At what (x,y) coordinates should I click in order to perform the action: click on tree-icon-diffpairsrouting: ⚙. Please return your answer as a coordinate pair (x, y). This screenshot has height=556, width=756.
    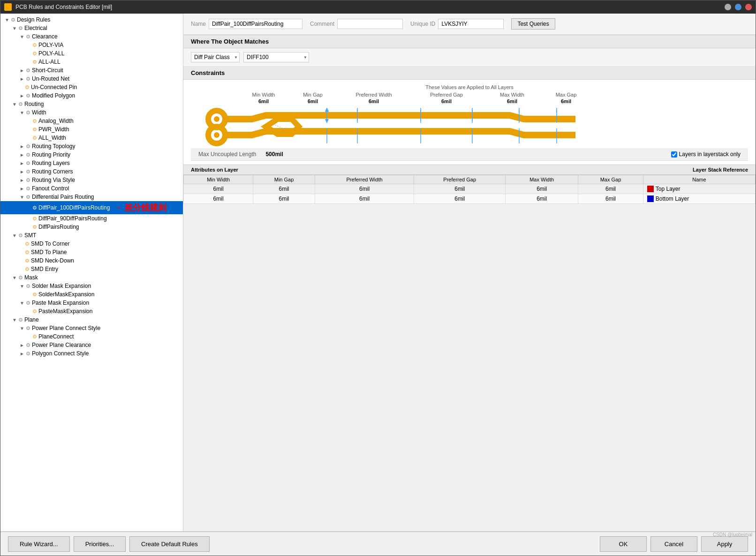
    Looking at the image, I should click on (35, 227).